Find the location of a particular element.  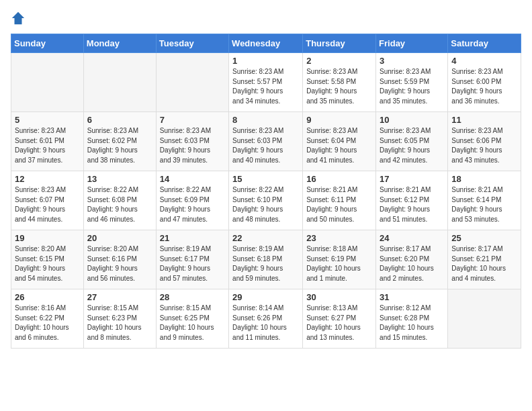

day-number: 12 is located at coordinates (47, 179).